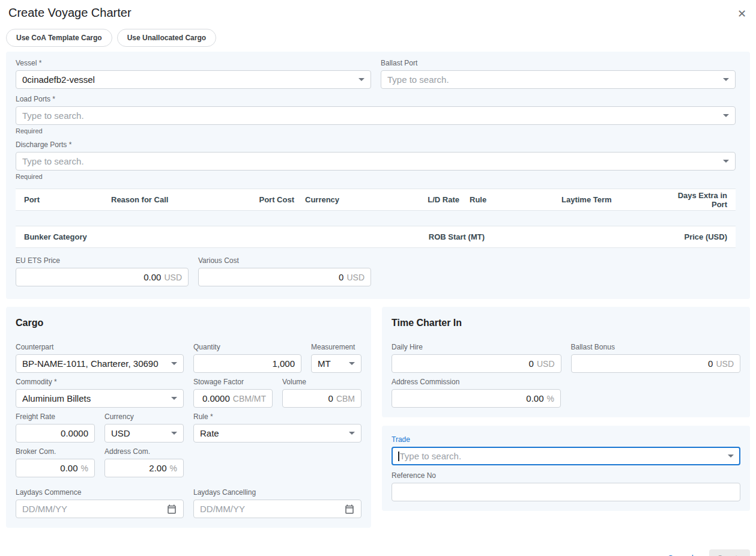 Image resolution: width=756 pixels, height=556 pixels. Describe the element at coordinates (466, 364) in the screenshot. I see `daily-hire-input` at that location.